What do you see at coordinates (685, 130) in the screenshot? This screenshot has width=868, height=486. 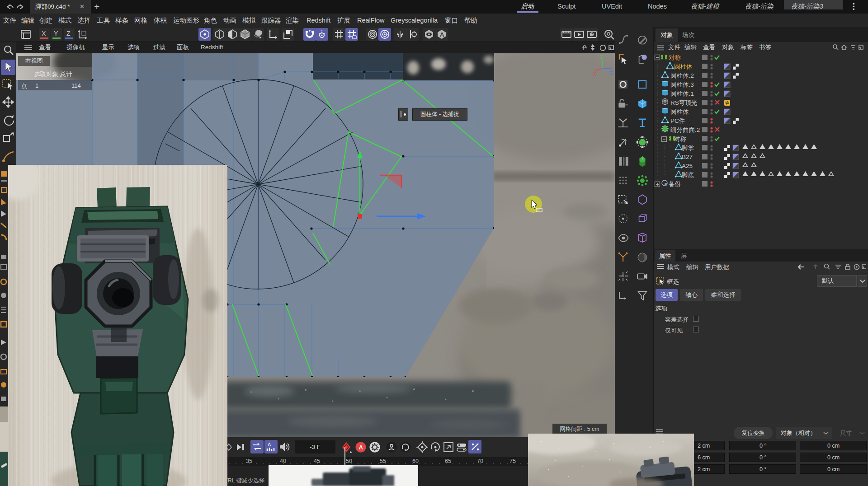 I see `svg-text: 细分曲面.2` at bounding box center [685, 130].